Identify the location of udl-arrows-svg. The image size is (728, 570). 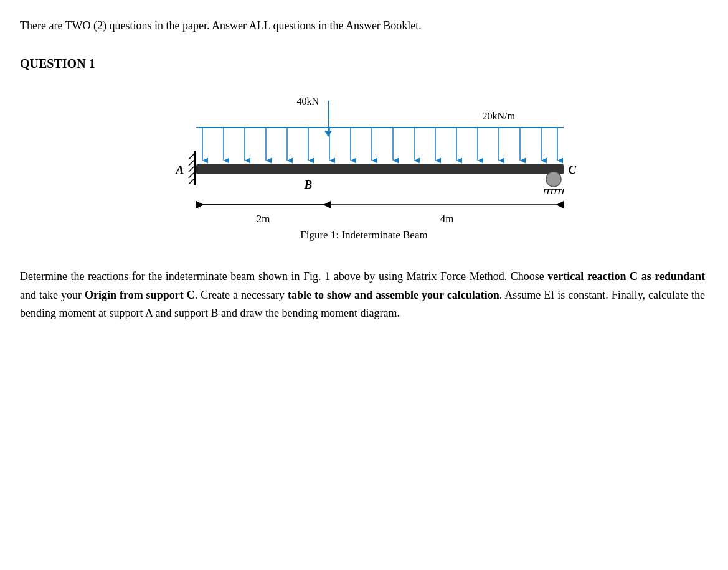
(380, 146).